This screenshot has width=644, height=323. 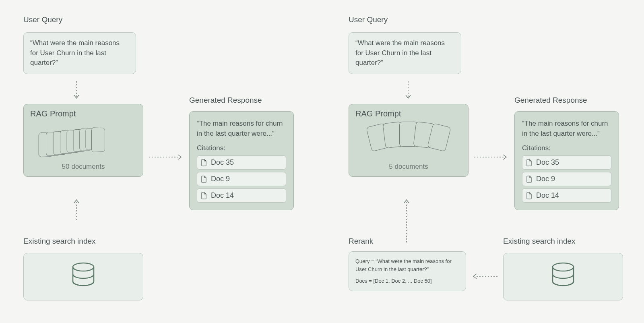 I want to click on rerank-docs-text: Docs = [Doc 1, Doc 2, ... Doc 50], so click(x=407, y=281).